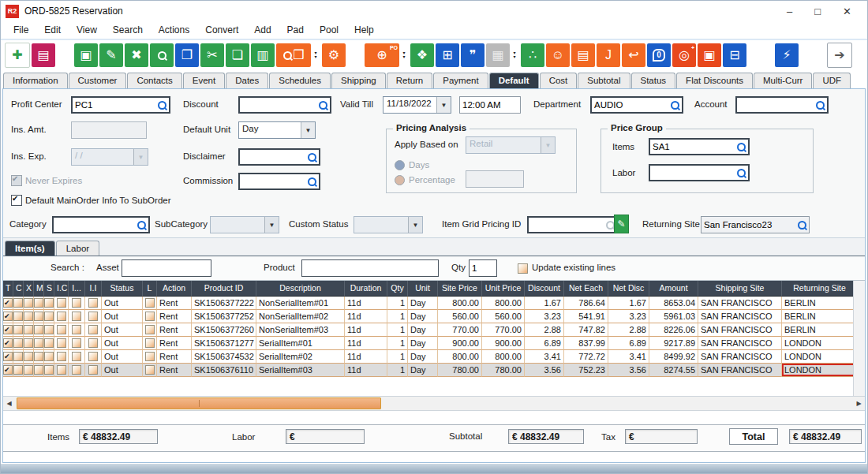 The height and width of the screenshot is (474, 868). Describe the element at coordinates (503, 289) in the screenshot. I see `column-header-unit_price: Unit Price` at that location.